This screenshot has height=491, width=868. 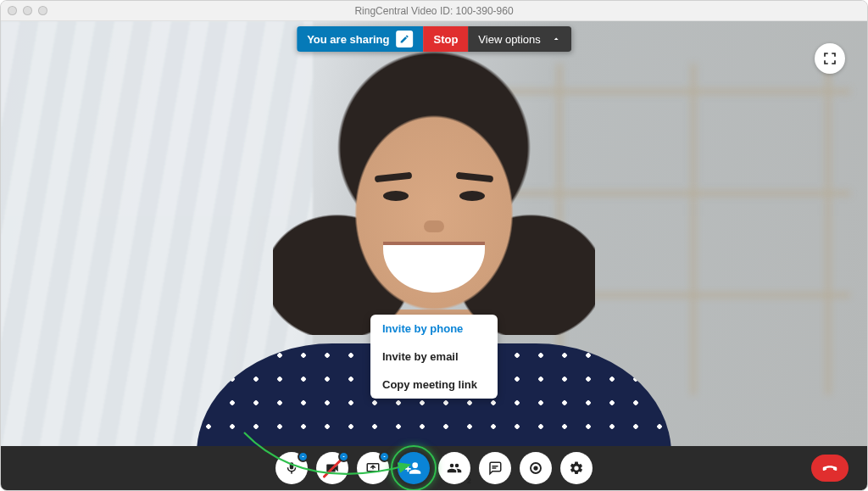 I want to click on sharing-label: You are sharing, so click(x=348, y=39).